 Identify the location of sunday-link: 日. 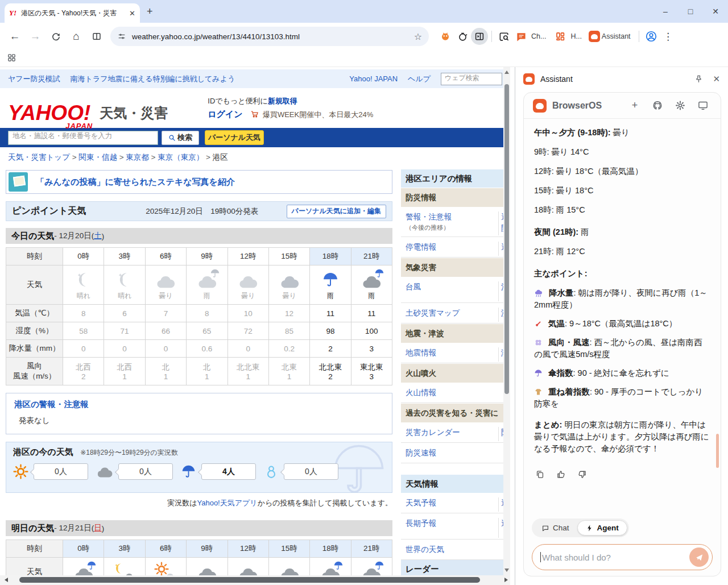
(98, 528).